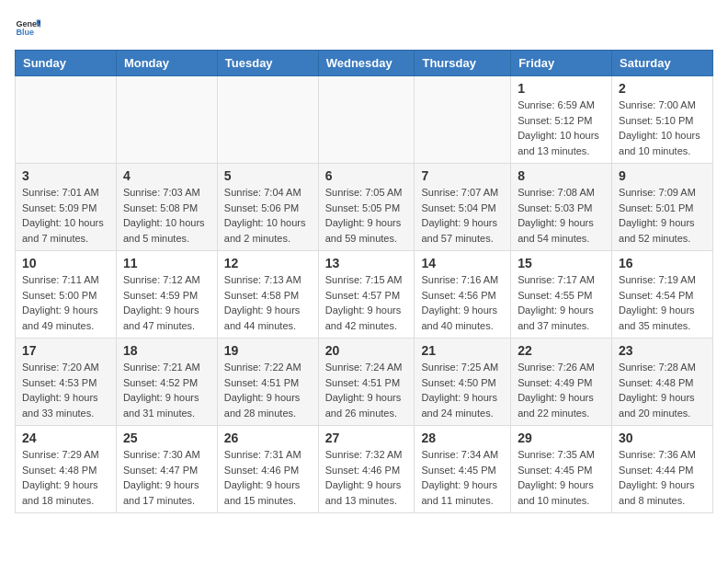 The width and height of the screenshot is (728, 563). What do you see at coordinates (463, 294) in the screenshot?
I see `calendar-cell: 14Sunrise: 7:16 AM Sunset: 4:56 PM Dayli…` at bounding box center [463, 294].